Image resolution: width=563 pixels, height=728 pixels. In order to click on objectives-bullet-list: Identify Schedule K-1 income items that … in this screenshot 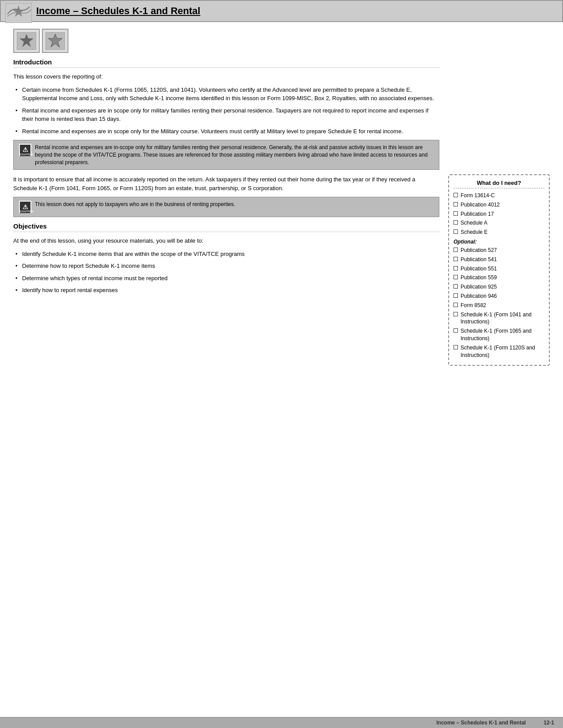, I will do `click(226, 272)`.